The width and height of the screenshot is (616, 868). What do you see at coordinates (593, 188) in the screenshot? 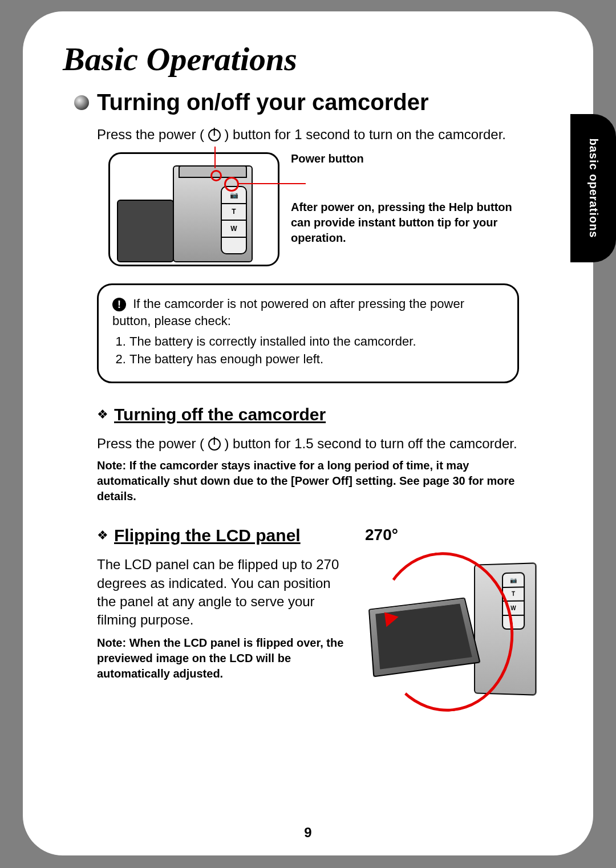
I see `side-tab-label: basic operations` at bounding box center [593, 188].